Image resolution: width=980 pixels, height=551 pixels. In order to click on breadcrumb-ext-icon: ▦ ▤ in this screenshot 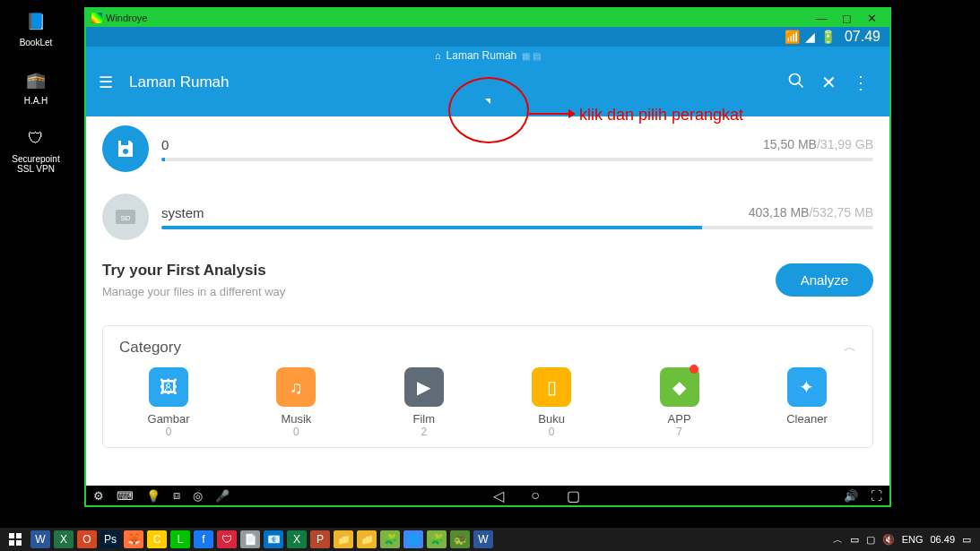, I will do `click(531, 56)`.